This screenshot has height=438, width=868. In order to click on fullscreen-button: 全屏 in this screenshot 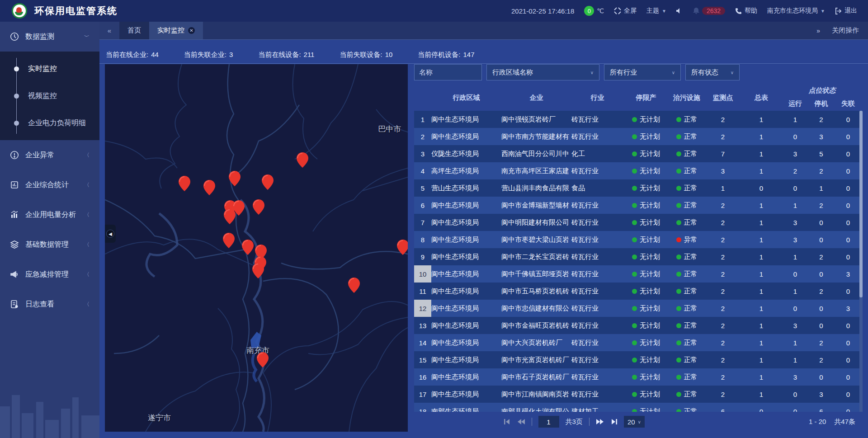, I will do `click(625, 11)`.